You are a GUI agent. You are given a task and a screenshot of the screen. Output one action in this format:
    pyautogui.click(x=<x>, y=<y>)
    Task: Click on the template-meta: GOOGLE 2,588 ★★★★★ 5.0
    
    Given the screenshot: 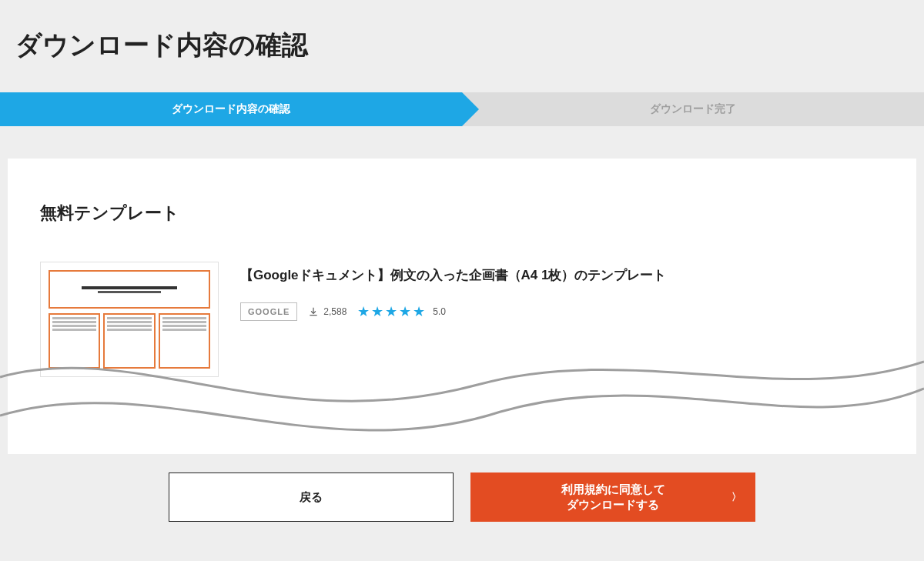 What is the action you would take?
    pyautogui.click(x=562, y=312)
    